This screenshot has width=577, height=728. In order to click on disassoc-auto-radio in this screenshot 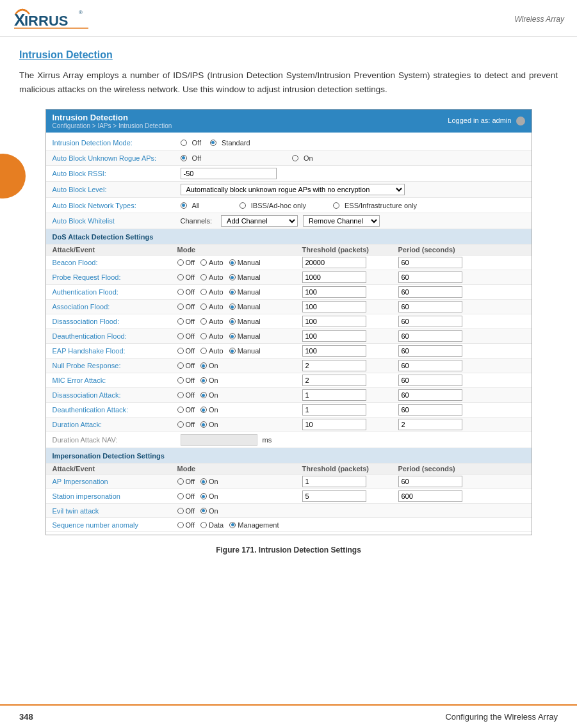, I will do `click(204, 321)`.